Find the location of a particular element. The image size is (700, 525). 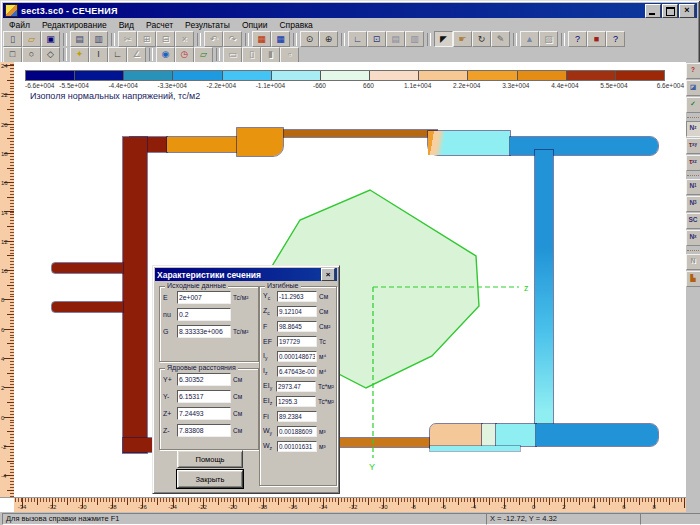

field-label-wz: Wz is located at coordinates (270, 446).